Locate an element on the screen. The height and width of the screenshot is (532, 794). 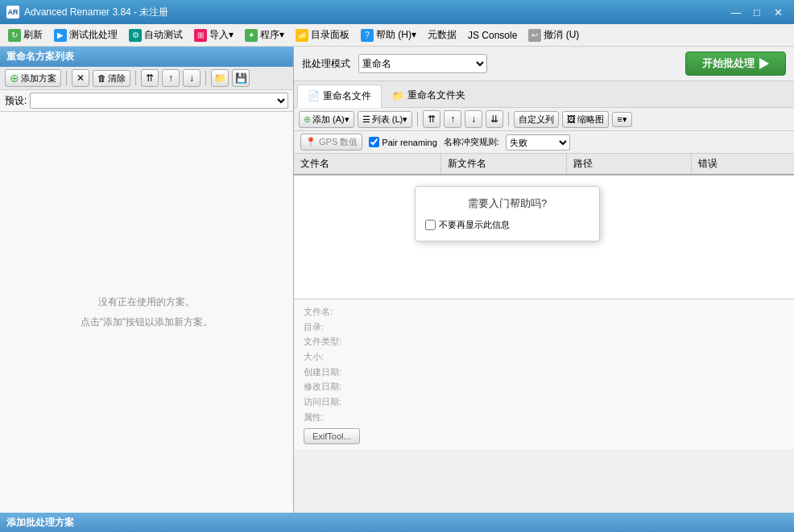
close-button: ✕ is located at coordinates (778, 12).